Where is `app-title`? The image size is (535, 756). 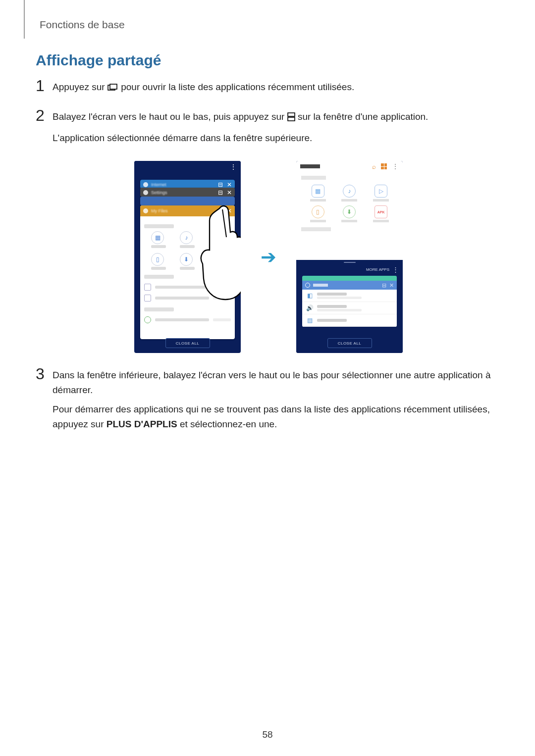
app-title is located at coordinates (310, 166).